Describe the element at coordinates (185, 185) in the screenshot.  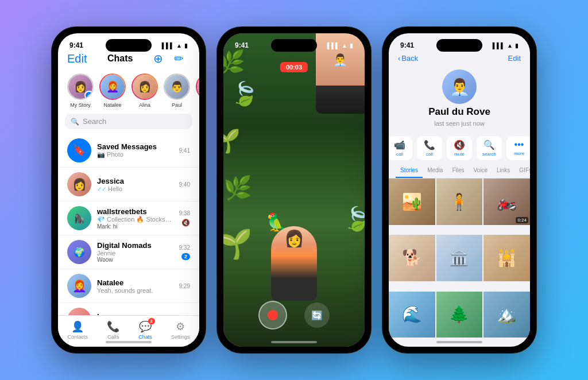
I see `chat-time-jessica: 9:40` at that location.